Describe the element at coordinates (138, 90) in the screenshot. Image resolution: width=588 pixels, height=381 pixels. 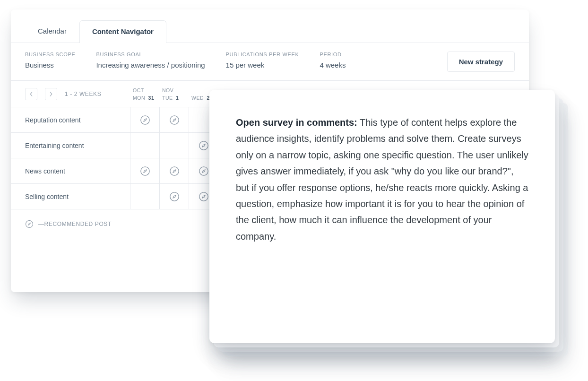
I see `day-month: OCT` at that location.